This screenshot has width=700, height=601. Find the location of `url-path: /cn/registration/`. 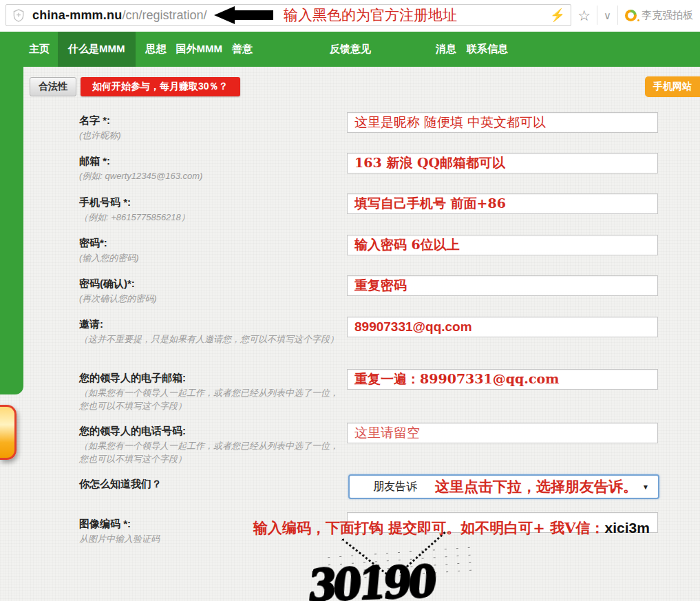

url-path: /cn/registration/ is located at coordinates (164, 15).